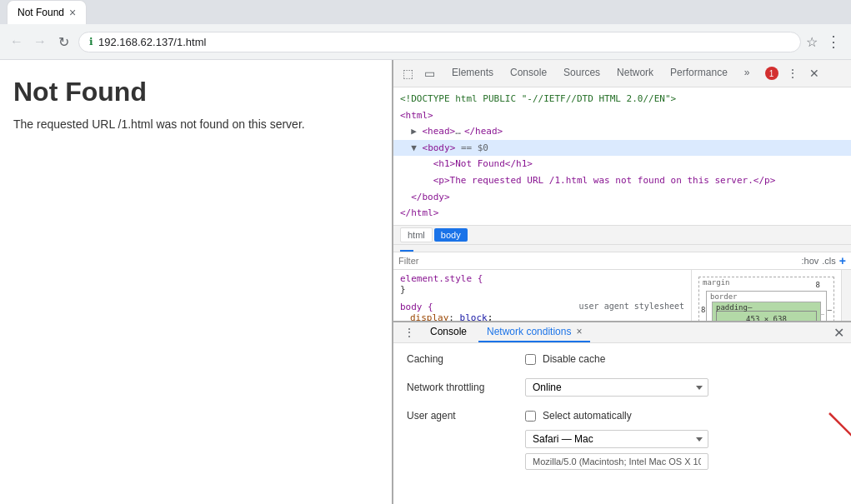  I want to click on source-line-head: ▶ <head>…</head>, so click(622, 132).